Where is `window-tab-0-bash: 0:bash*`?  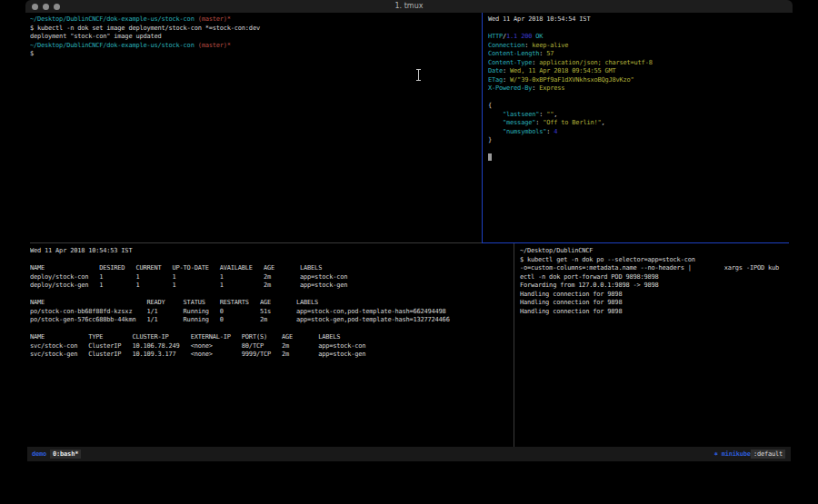
window-tab-0-bash: 0:bash* is located at coordinates (65, 454).